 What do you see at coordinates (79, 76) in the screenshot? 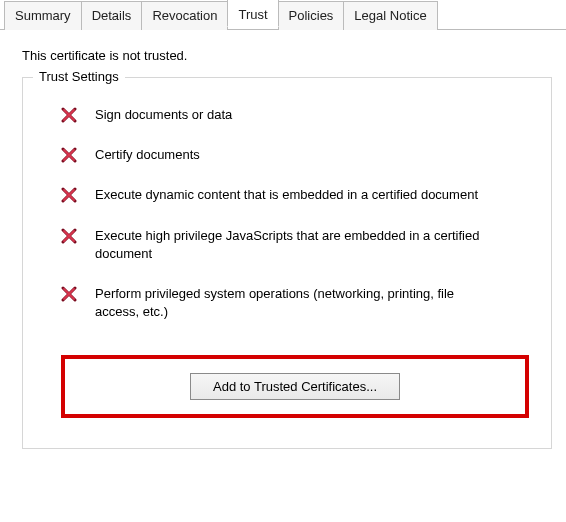
I see `group-label: Trust Settings` at bounding box center [79, 76].